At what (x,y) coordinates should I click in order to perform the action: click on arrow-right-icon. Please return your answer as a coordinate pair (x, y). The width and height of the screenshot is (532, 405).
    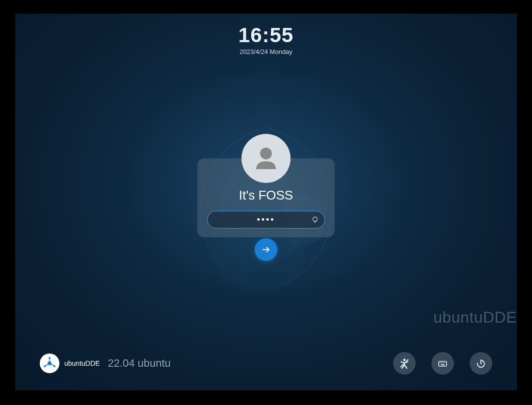
    Looking at the image, I should click on (266, 250).